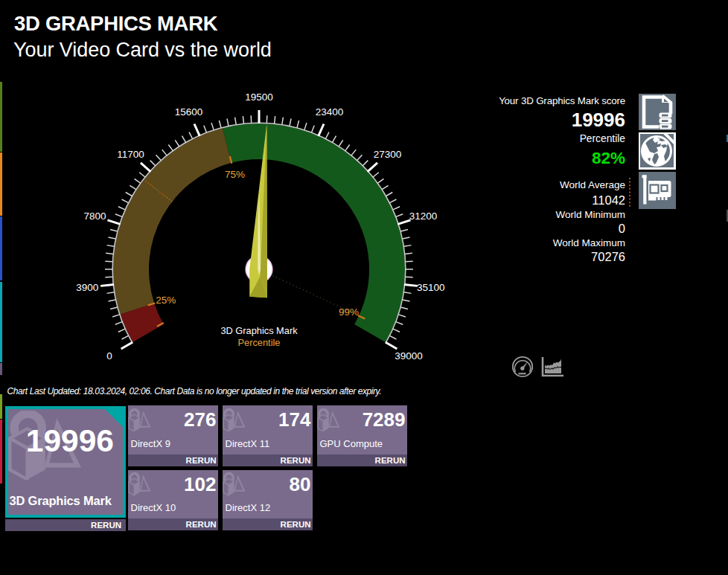 The image size is (728, 575). Describe the element at coordinates (95, 216) in the screenshot. I see `svg-text: 7800` at that location.